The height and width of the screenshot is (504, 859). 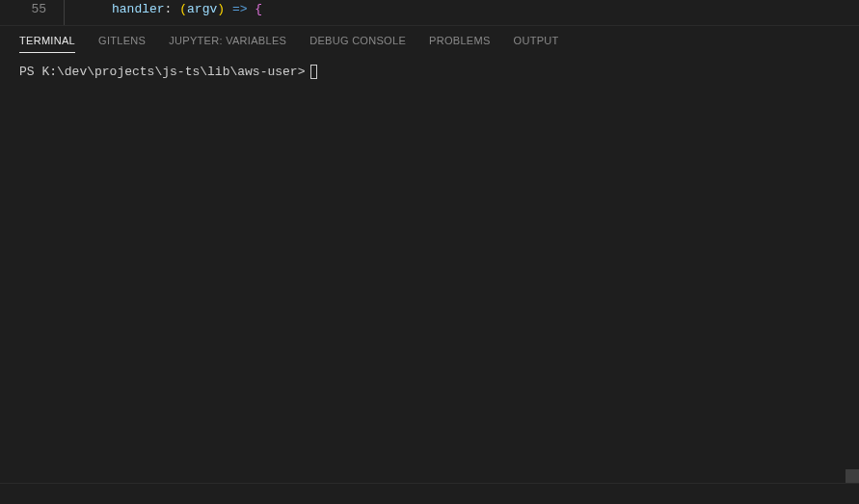 What do you see at coordinates (187, 10) in the screenshot?
I see `code-line: handler: (argv) => {` at bounding box center [187, 10].